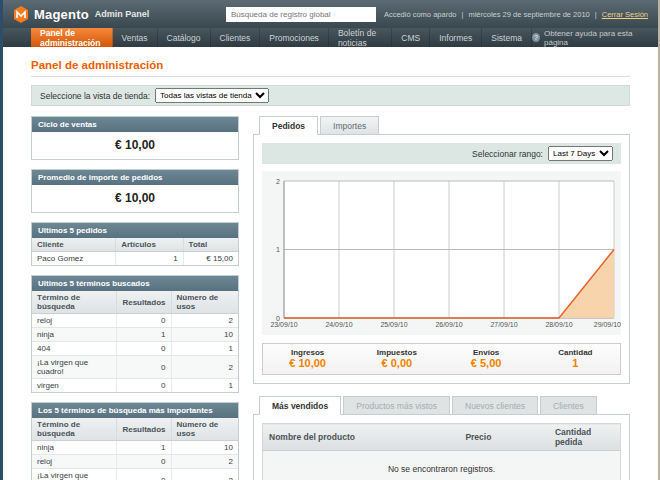 Image resolution: width=660 pixels, height=480 pixels. Describe the element at coordinates (442, 466) in the screenshot. I see `empty-message: No se encontraron registros.` at that location.